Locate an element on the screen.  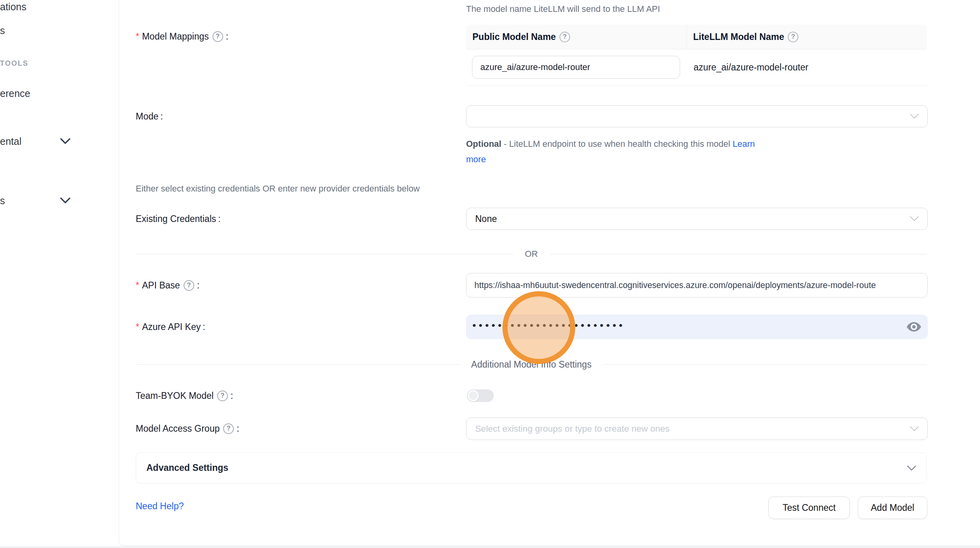
sidebar-item-label: ations is located at coordinates (13, 7).